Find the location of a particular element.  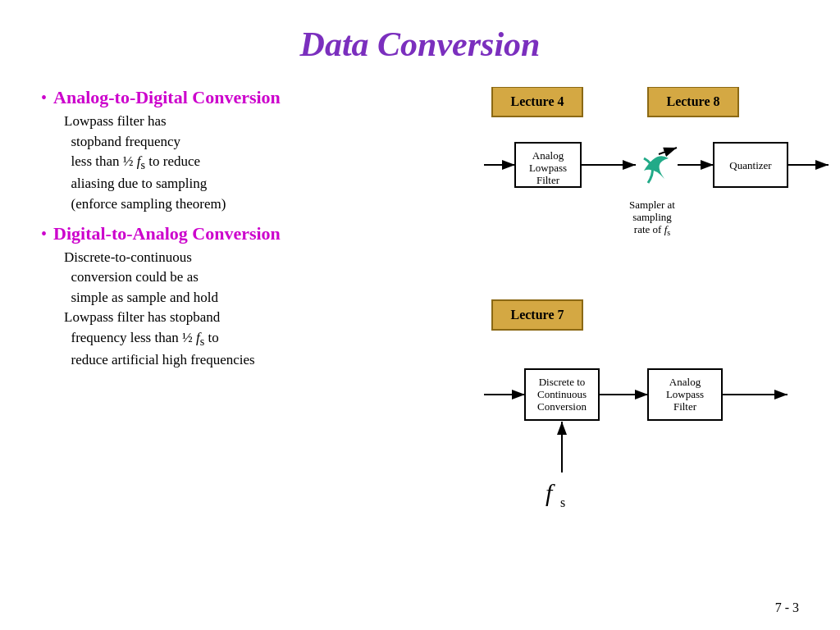

svg-text: Continuous is located at coordinates (562, 394).